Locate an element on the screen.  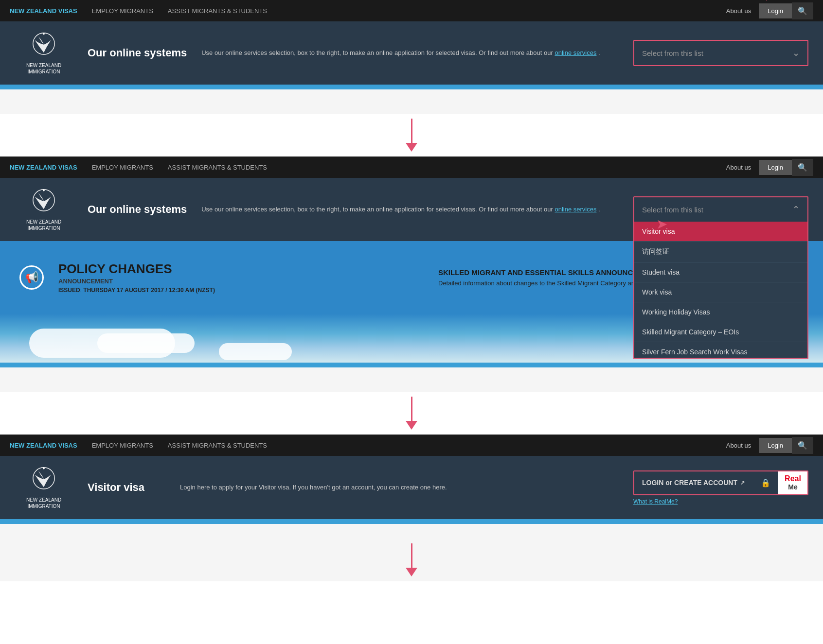
login-button-3: Login is located at coordinates (775, 445).